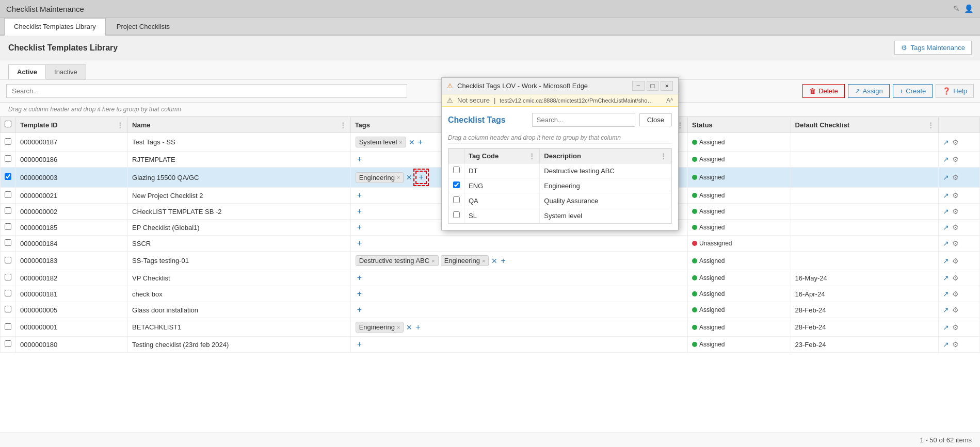  What do you see at coordinates (560, 186) in the screenshot?
I see `popup-table-row: ENGEngineering` at bounding box center [560, 186].